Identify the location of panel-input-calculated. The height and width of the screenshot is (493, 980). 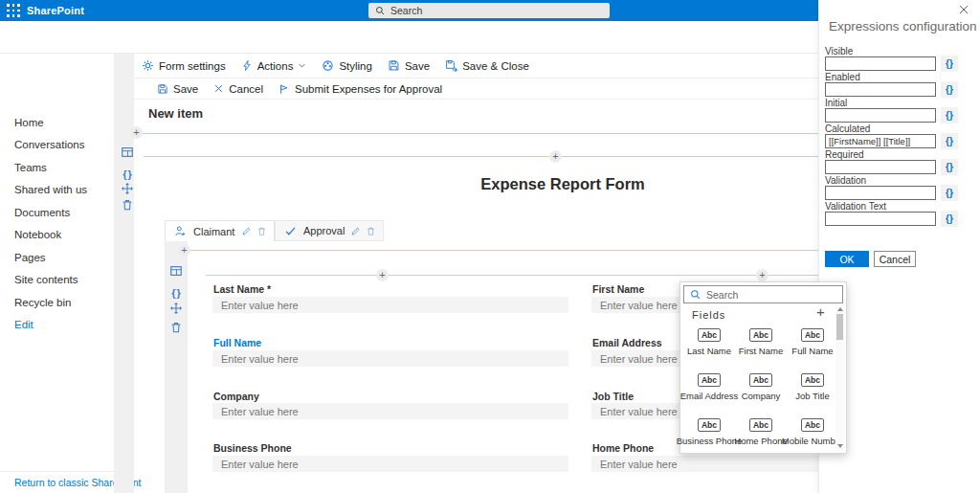
(880, 142).